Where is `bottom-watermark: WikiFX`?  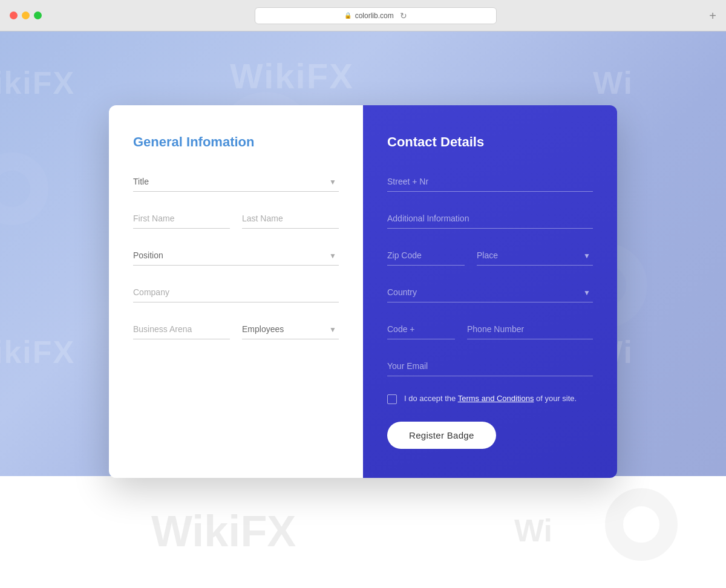
bottom-watermark: WikiFX is located at coordinates (224, 531).